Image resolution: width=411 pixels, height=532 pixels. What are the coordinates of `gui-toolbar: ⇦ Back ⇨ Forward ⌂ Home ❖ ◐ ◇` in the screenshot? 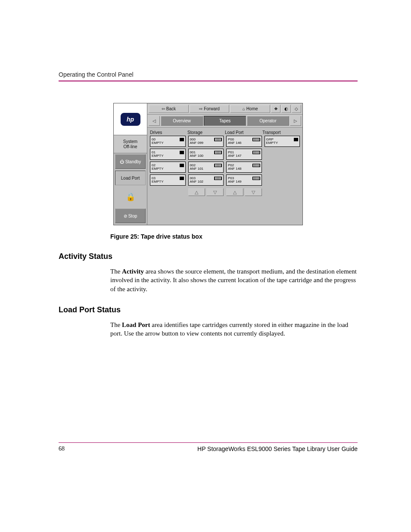 It's located at (225, 109).